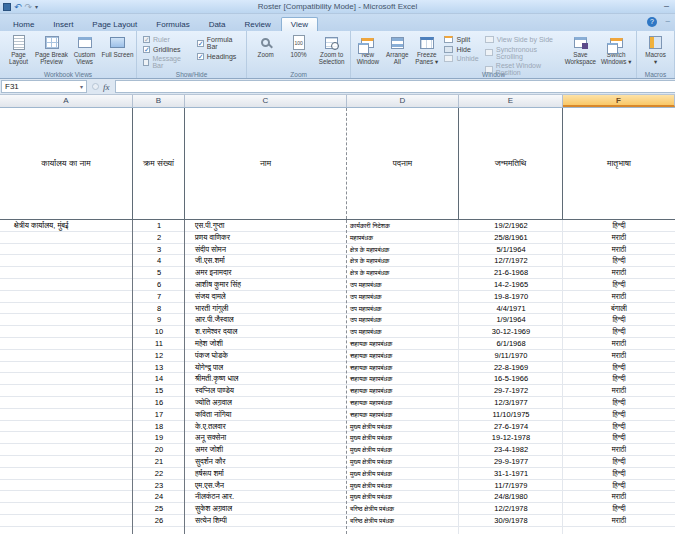  What do you see at coordinates (511, 226) in the screenshot?
I see `cell: 19/2/1962` at bounding box center [511, 226].